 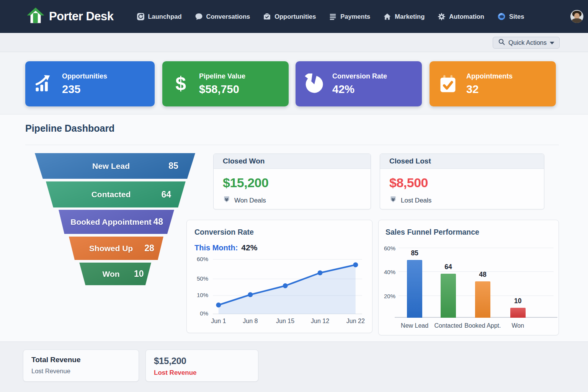 I want to click on closed-lost-caption: Lost Deals, so click(x=410, y=201).